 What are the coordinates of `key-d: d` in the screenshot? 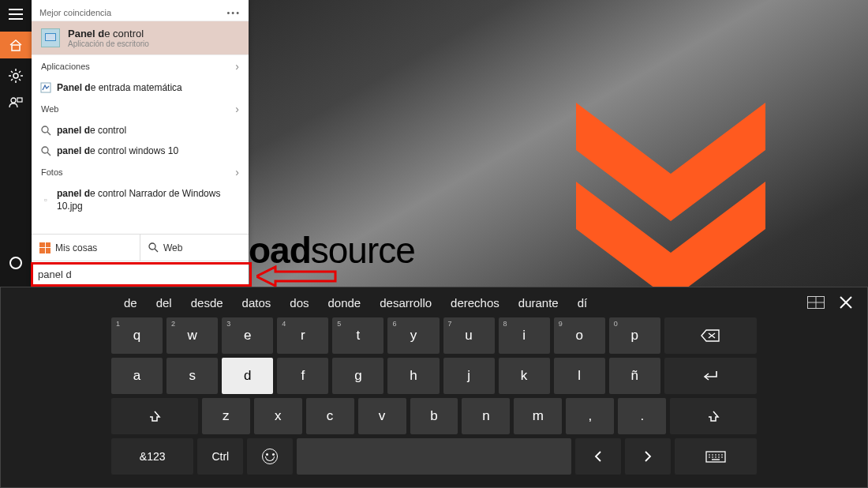 It's located at (248, 376).